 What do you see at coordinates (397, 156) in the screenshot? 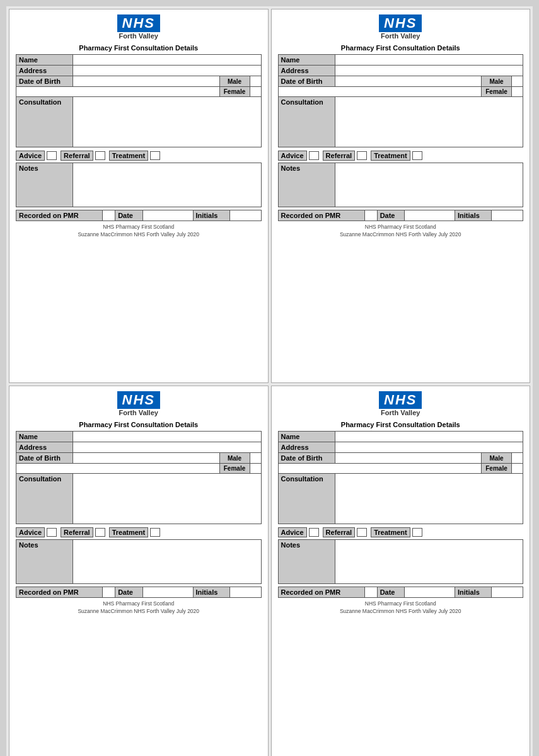
I see `treatment-item-2: Treatment` at bounding box center [397, 156].